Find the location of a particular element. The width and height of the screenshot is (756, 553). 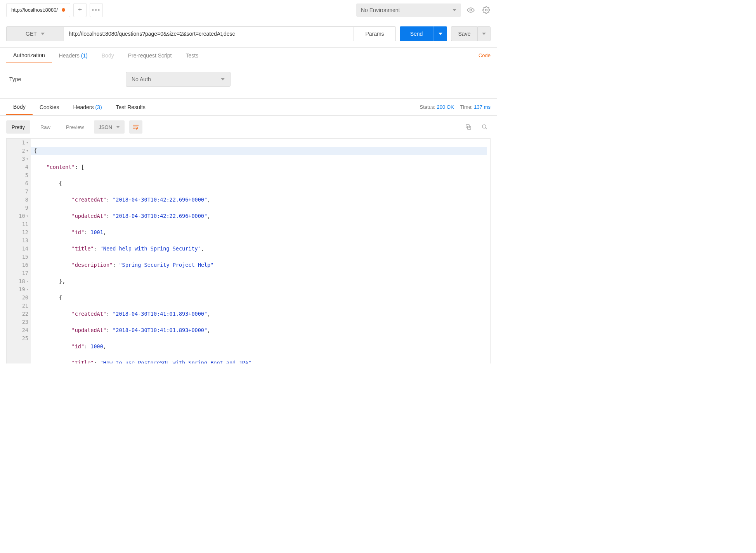

code-line: "content": [ is located at coordinates (260, 167).